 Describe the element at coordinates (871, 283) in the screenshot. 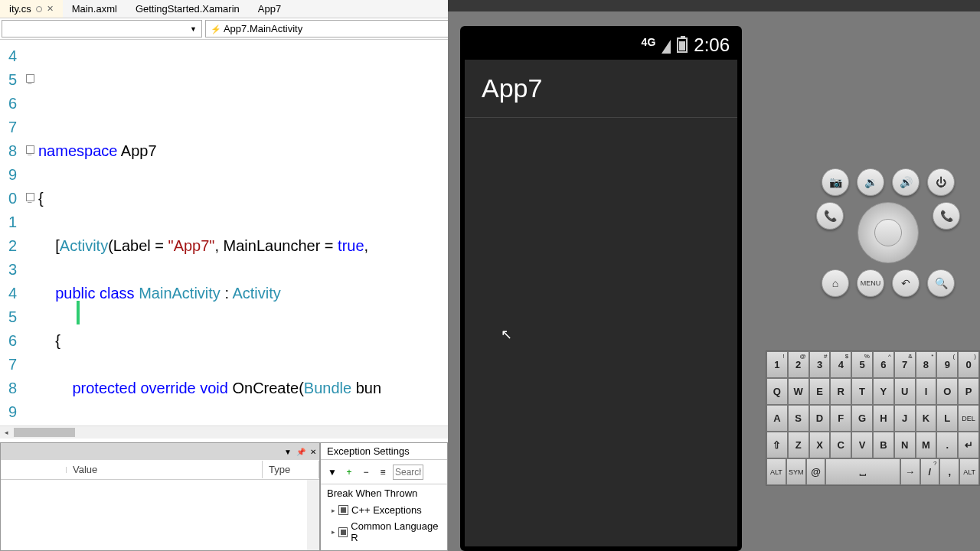

I see `menu-button: MENU` at that location.